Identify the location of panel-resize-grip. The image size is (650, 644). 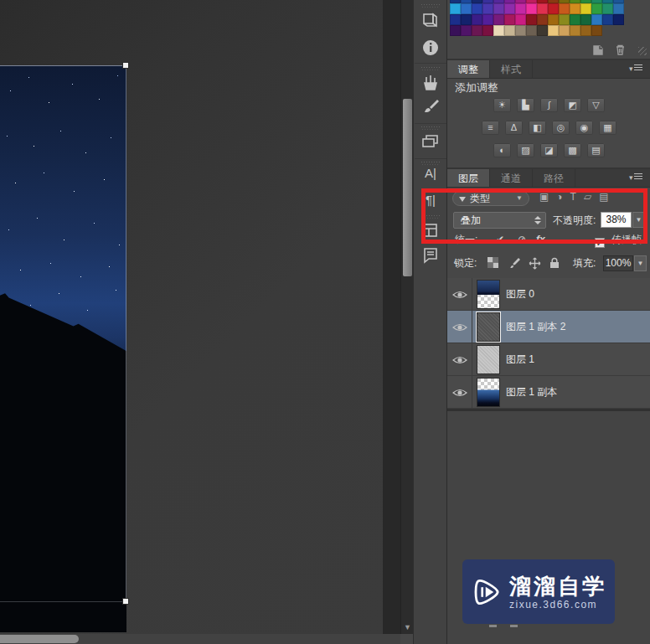
(642, 51).